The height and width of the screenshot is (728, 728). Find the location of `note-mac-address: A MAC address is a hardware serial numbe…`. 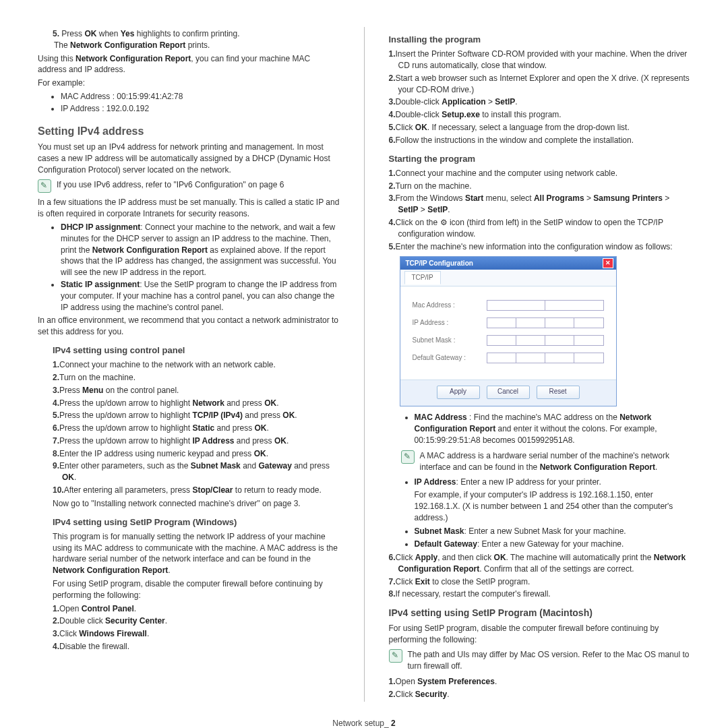

note-mac-address: A MAC address is a hardware serial numbe… is located at coordinates (546, 462).